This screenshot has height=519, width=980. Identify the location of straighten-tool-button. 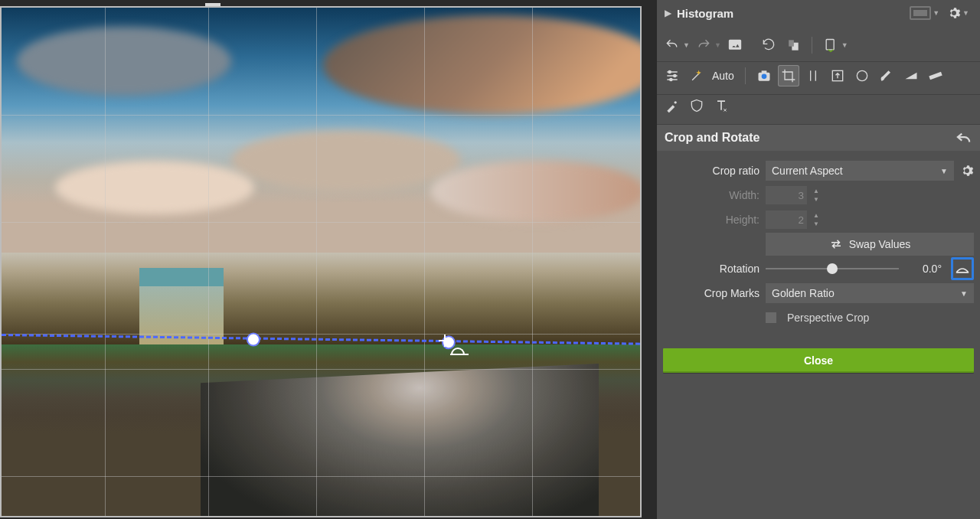
(962, 269).